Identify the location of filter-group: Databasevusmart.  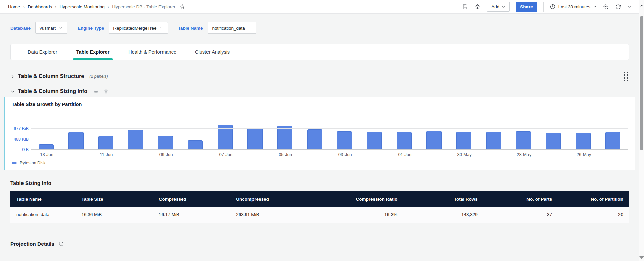
(39, 28).